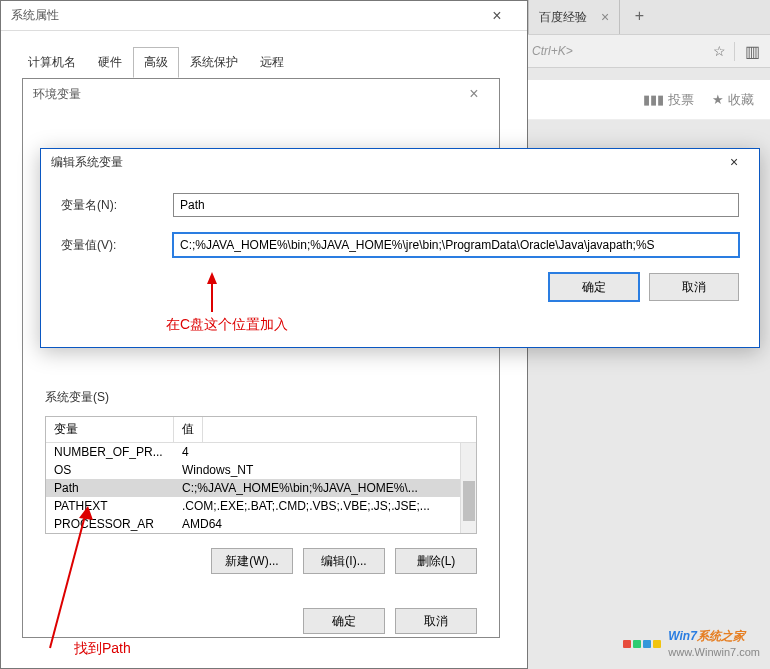  Describe the element at coordinates (252, 561) in the screenshot. I see `new-button: 新建(W)...` at that location.